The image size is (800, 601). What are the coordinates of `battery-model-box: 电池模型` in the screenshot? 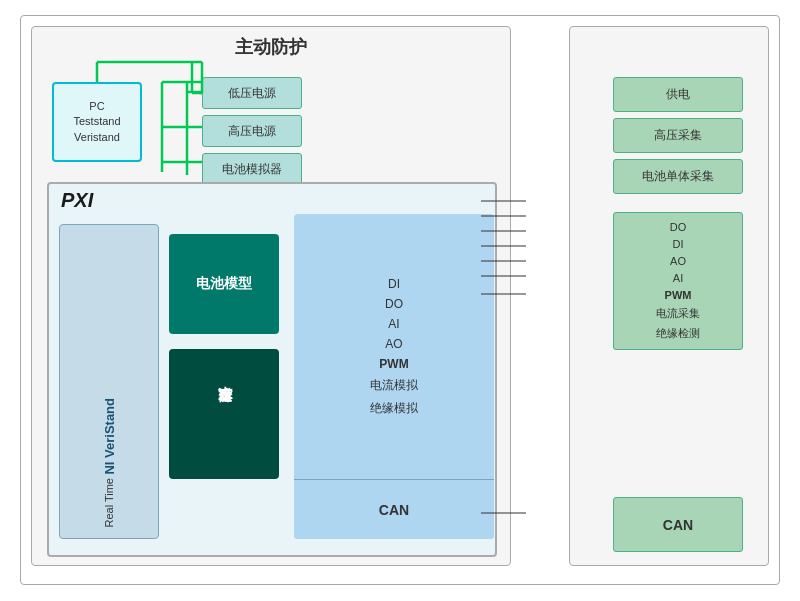 It's located at (224, 284).